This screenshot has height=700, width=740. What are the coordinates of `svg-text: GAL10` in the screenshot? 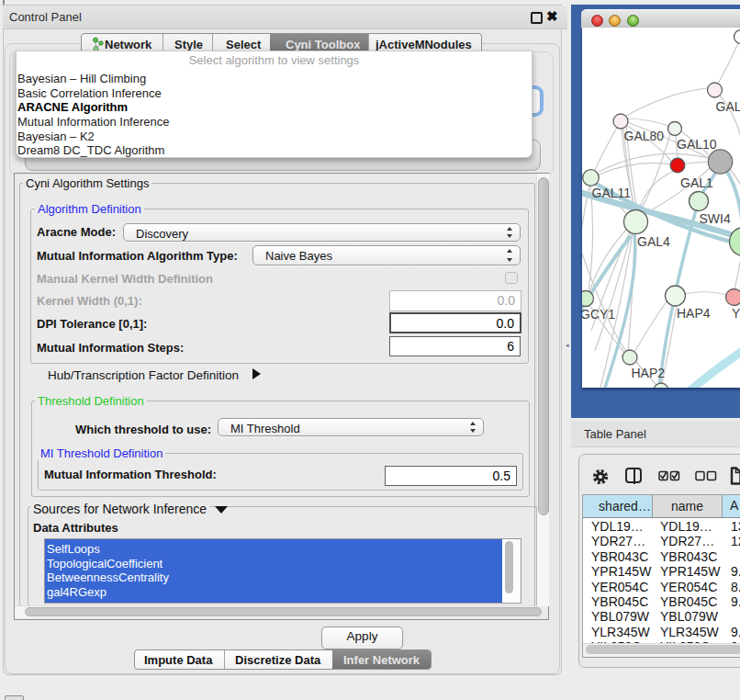 It's located at (697, 144).